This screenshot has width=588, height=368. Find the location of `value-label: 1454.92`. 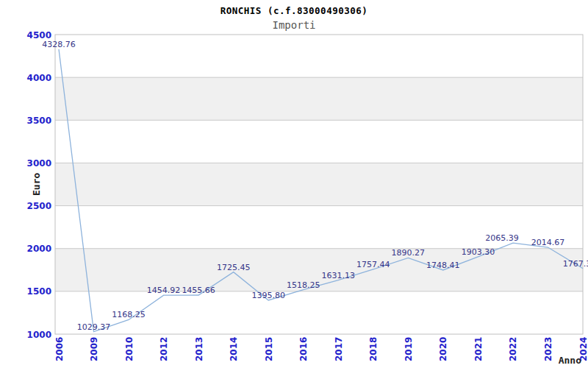

value-label: 1454.92 is located at coordinates (164, 290).